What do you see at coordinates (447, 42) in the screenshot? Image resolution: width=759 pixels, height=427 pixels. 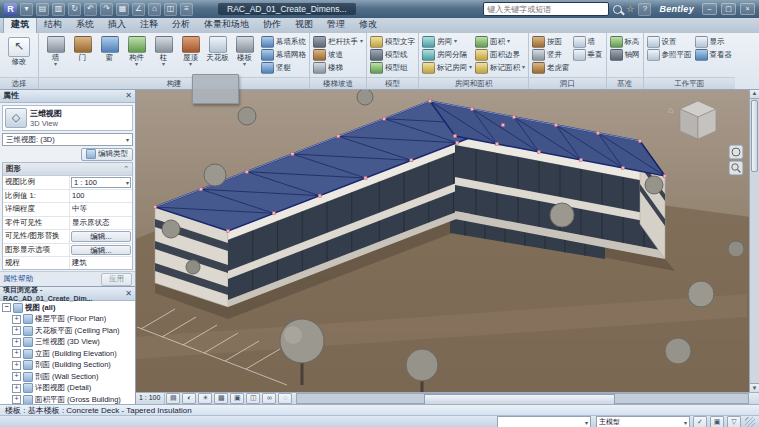 I see `ribbon-button: 房间 ▾` at bounding box center [447, 42].